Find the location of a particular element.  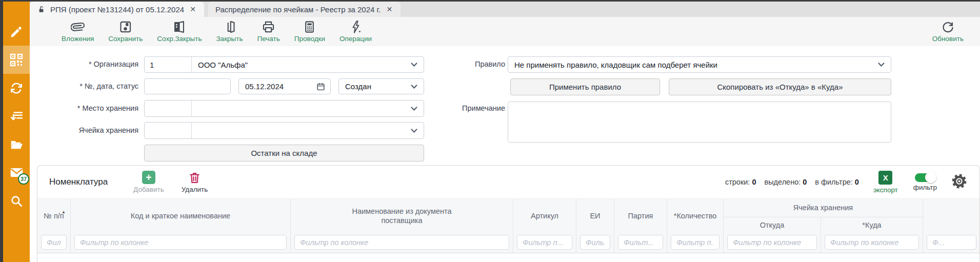

organization-select: 1 ООО "Альфа" is located at coordinates (284, 65).